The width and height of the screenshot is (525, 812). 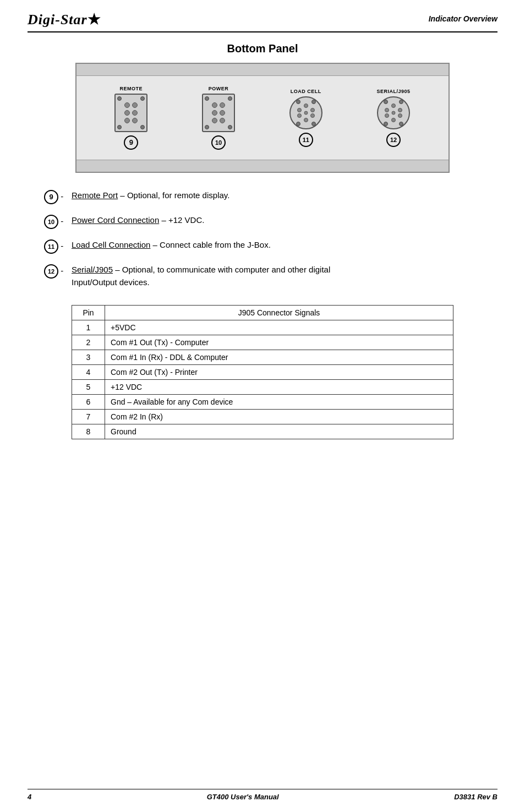 What do you see at coordinates (51, 271) in the screenshot?
I see `circled-12-desc: 12` at bounding box center [51, 271].